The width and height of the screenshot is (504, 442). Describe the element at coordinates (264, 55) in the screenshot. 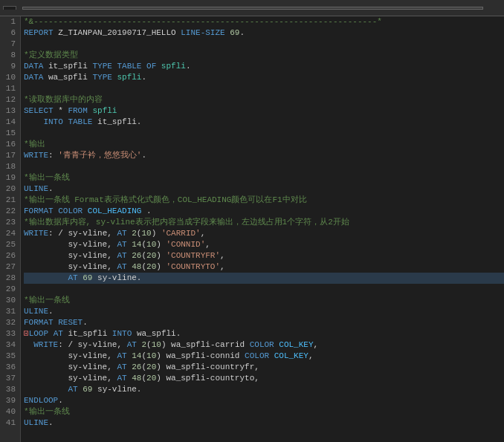

I see `code-line: *定义数据类型` at that location.